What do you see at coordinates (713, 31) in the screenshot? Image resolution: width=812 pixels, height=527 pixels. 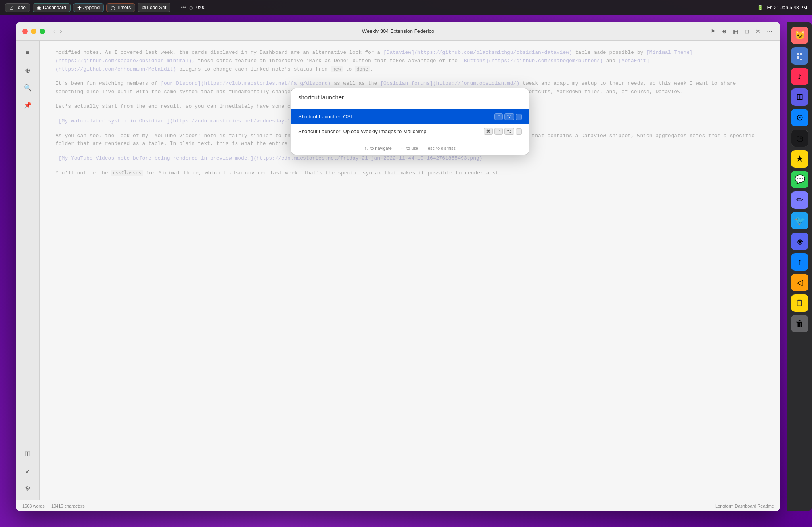 I see `pin-icon: ⚑` at bounding box center [713, 31].